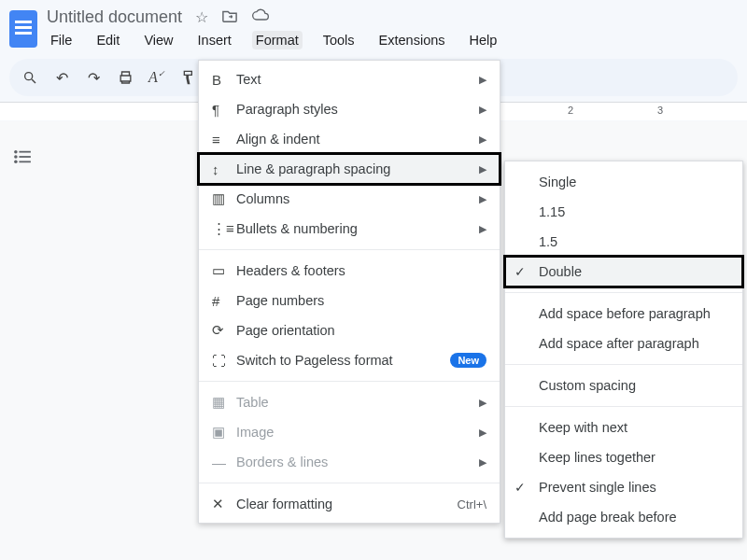  I want to click on move-folder-icon, so click(230, 17).